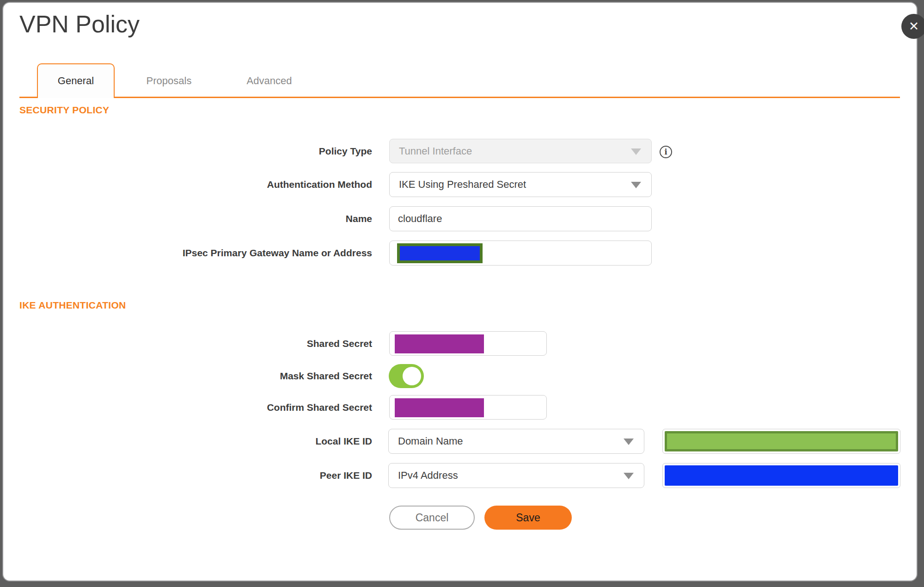 This screenshot has height=587, width=924. Describe the element at coordinates (186, 253) in the screenshot. I see `gateway-label: IPsec Primary Gateway Name or Address` at that location.